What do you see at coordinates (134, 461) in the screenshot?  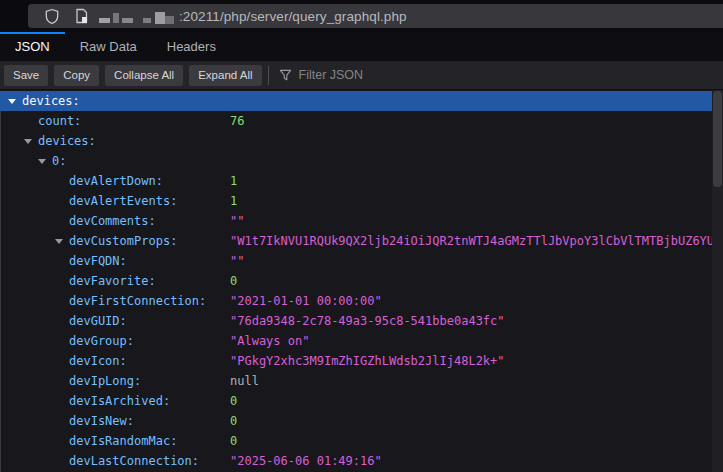 I see `json-key: devLastConnection:` at bounding box center [134, 461].